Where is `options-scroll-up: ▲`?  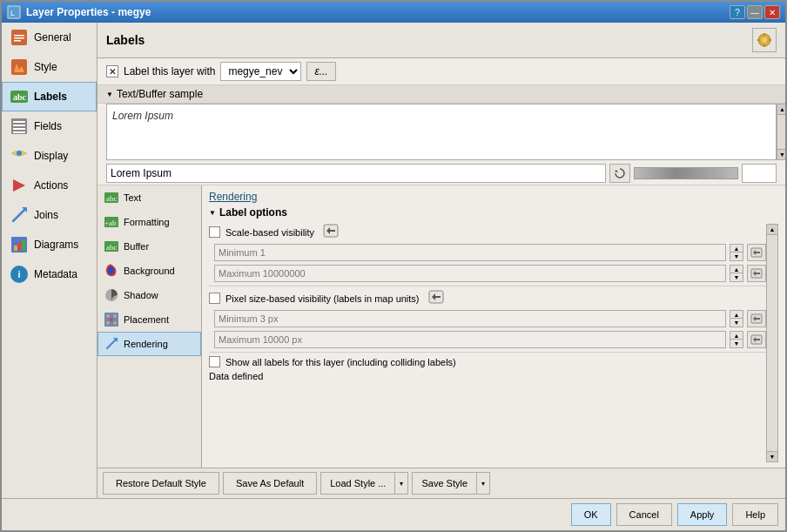
options-scroll-up: ▲ is located at coordinates (772, 230).